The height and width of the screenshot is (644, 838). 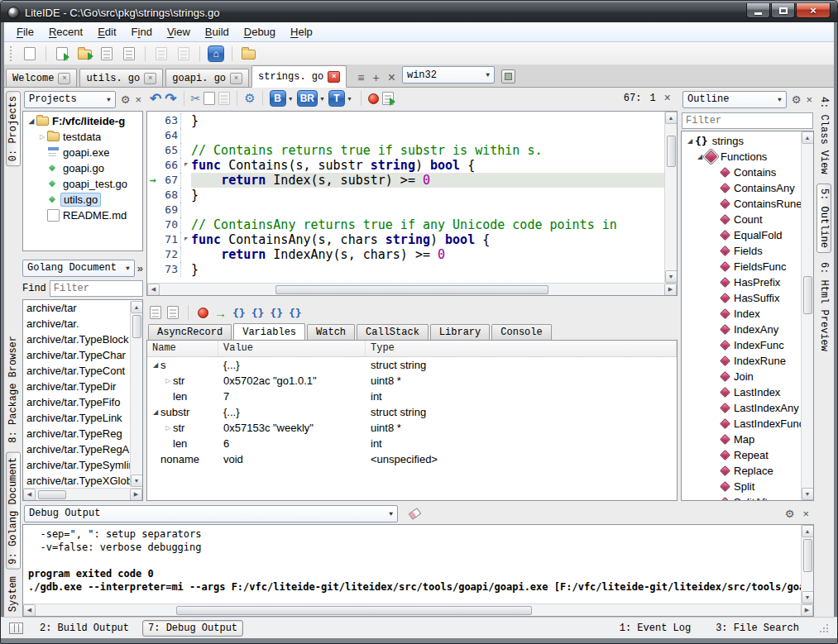 What do you see at coordinates (508, 76) in the screenshot?
I see `target-options-button` at bounding box center [508, 76].